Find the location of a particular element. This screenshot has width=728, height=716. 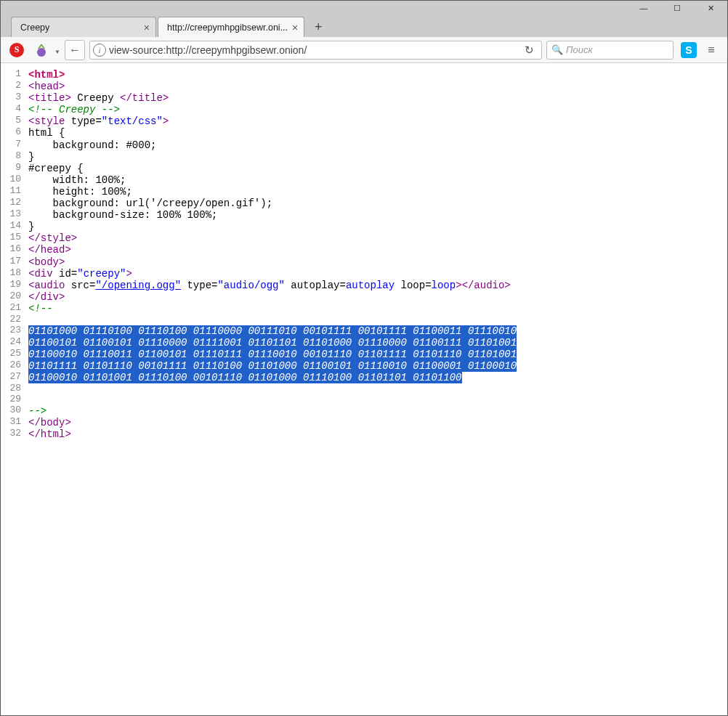

source-code: 01101111 01101110 00101111 01110100 0110… is located at coordinates (378, 366).